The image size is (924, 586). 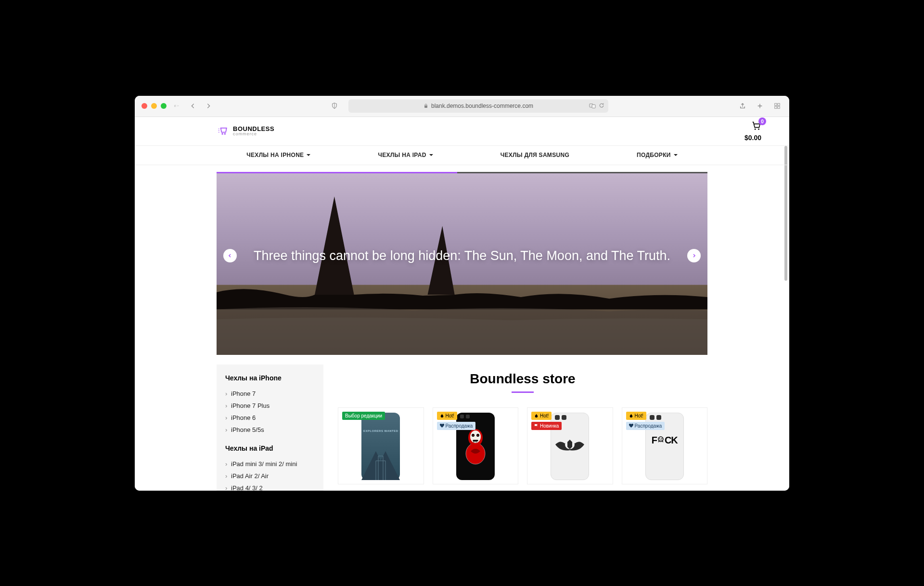 What do you see at coordinates (657, 155) in the screenshot?
I see `nav-item-collections: ПОДБОРКИ` at bounding box center [657, 155].